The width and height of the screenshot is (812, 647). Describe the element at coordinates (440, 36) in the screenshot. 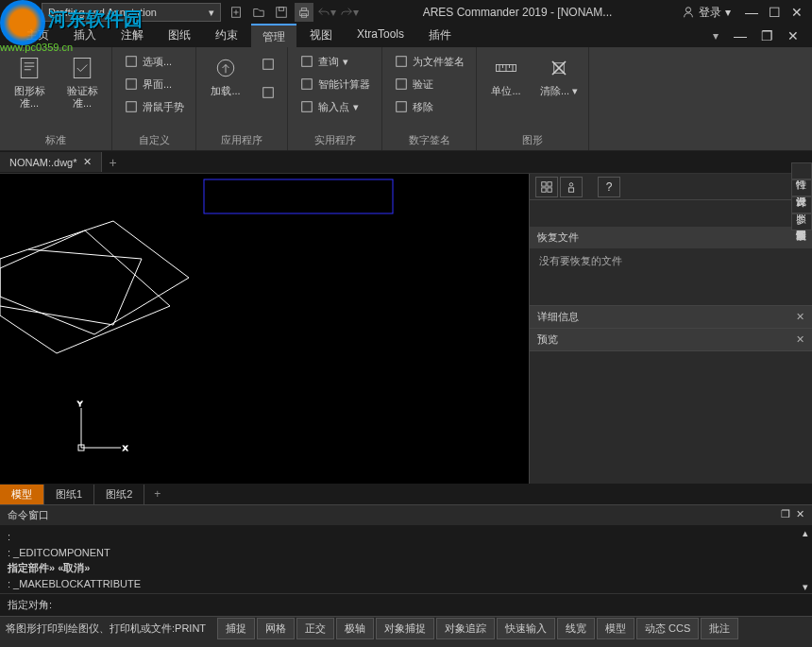

I see `menu-tab-插件: 插件` at that location.